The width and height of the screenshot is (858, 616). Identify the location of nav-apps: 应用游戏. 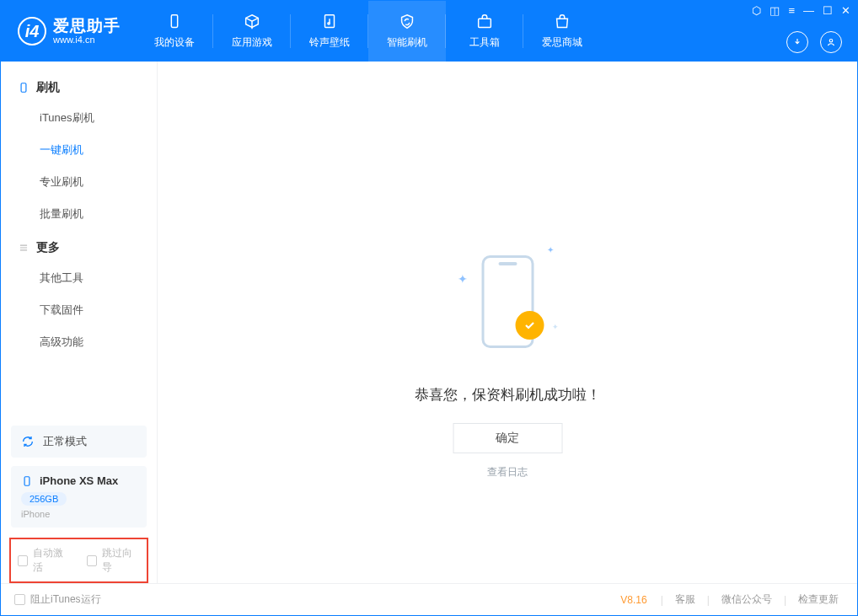
(252, 31).